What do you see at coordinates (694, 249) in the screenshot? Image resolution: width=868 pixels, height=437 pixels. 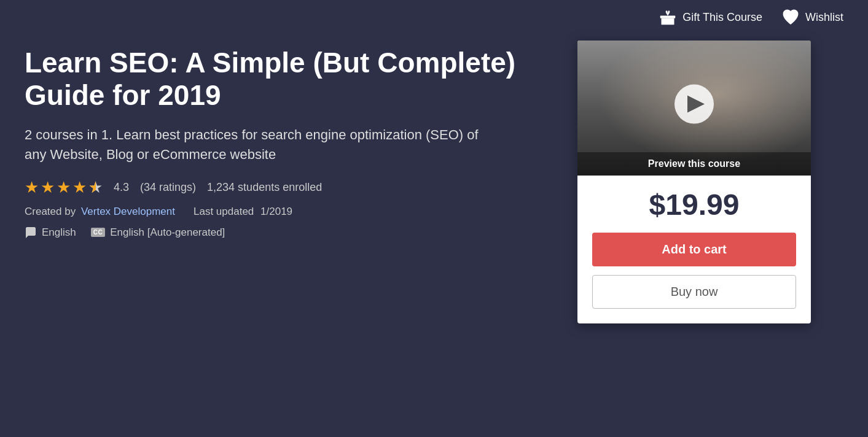 I see `card-body: $19.99 Add to cart Buy now` at bounding box center [694, 249].